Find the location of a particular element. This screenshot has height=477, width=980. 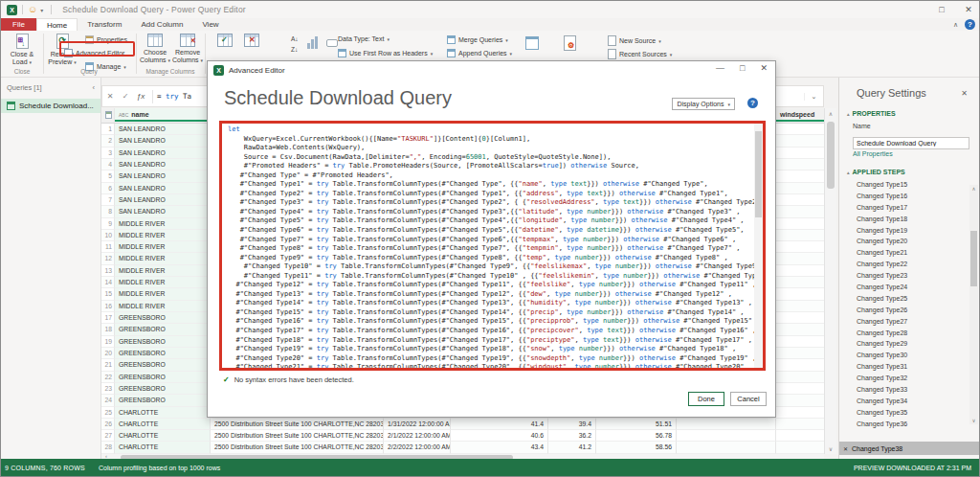

applied-step-item: Changed Type18 is located at coordinates (905, 219).